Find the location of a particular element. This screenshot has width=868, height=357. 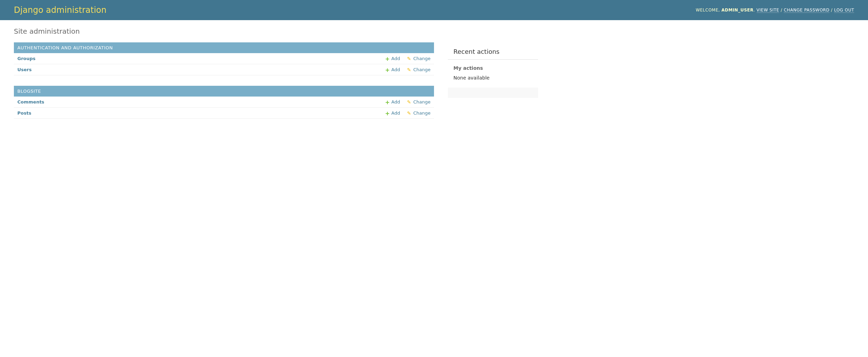

app-caption-link-blogsite: Blogsite is located at coordinates (29, 91).